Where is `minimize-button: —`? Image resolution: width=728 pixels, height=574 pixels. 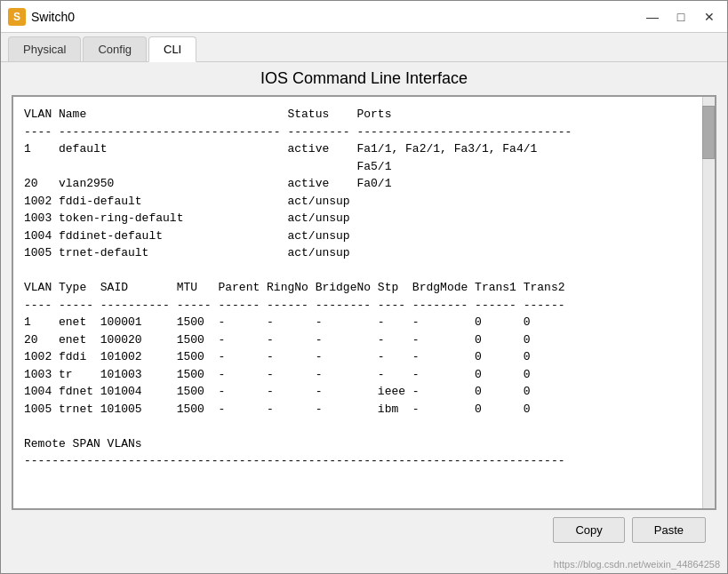 minimize-button: — is located at coordinates (652, 17).